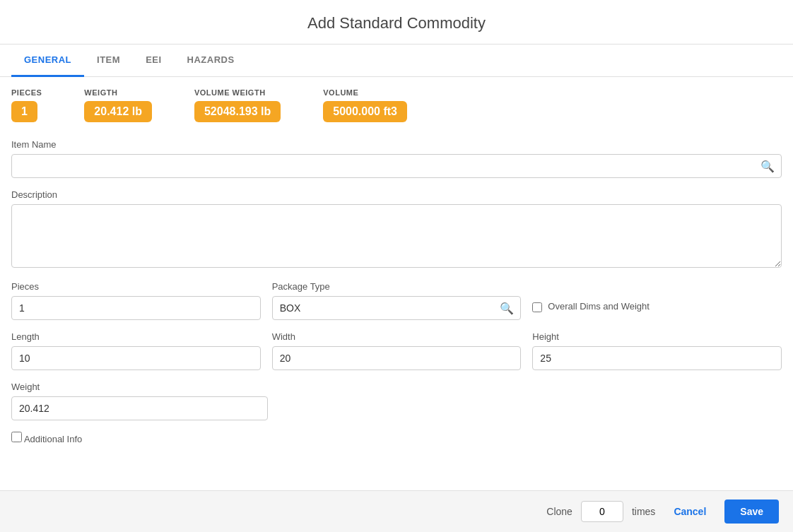 The image size is (793, 532). Describe the element at coordinates (397, 336) in the screenshot. I see `width-label: Width` at that location.